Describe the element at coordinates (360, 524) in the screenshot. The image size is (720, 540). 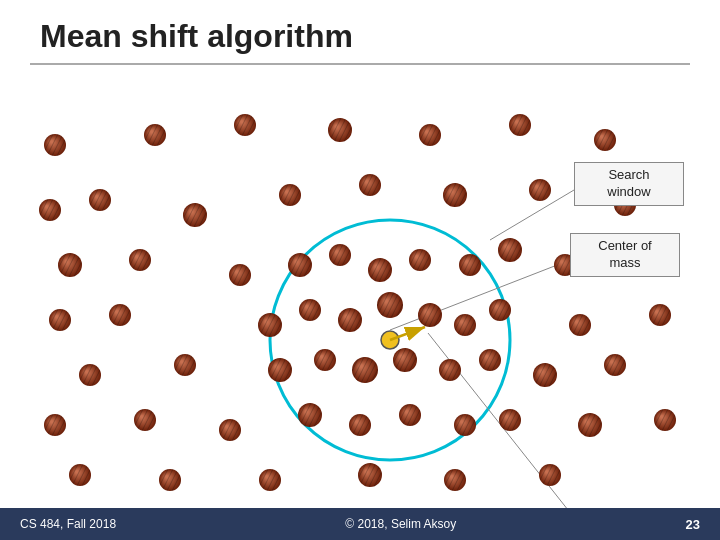
I see `footer: CS 484, Fall 2018 © 2018, Selim Aksoy 23` at that location.